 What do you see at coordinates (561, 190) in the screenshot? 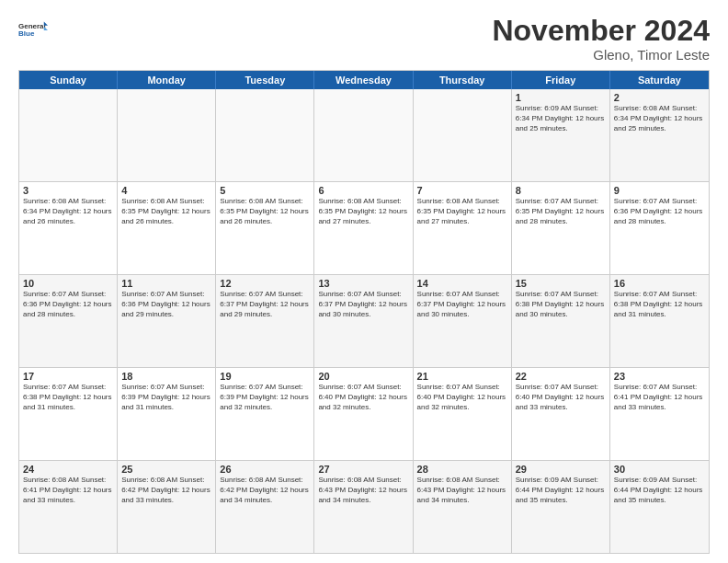
I see `day-number: 8` at bounding box center [561, 190].